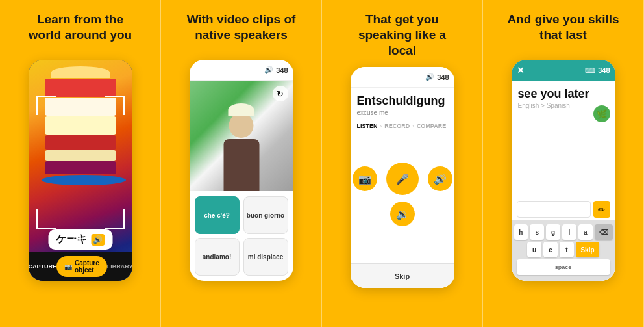 This screenshot has width=644, height=327. What do you see at coordinates (402, 179) in the screenshot?
I see `mic-row-top: 📷 🎤 🔊` at bounding box center [402, 179].